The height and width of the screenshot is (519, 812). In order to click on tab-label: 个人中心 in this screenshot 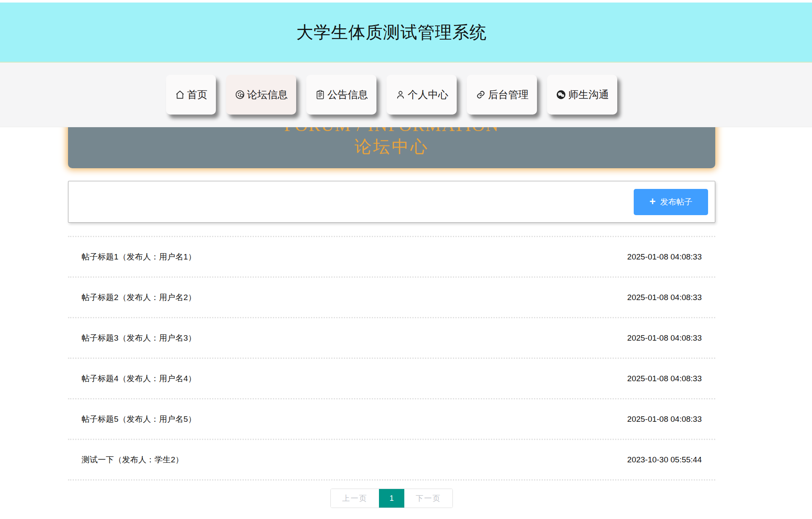, I will do `click(428, 95)`.